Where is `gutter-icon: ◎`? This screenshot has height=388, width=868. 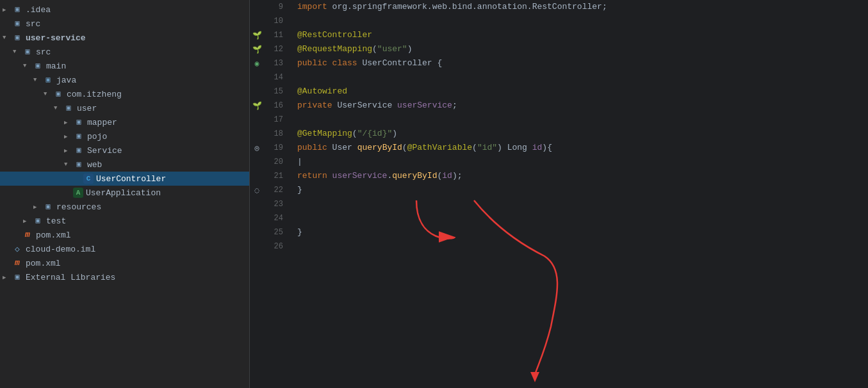 gutter-icon: ◎ is located at coordinates (256, 149).